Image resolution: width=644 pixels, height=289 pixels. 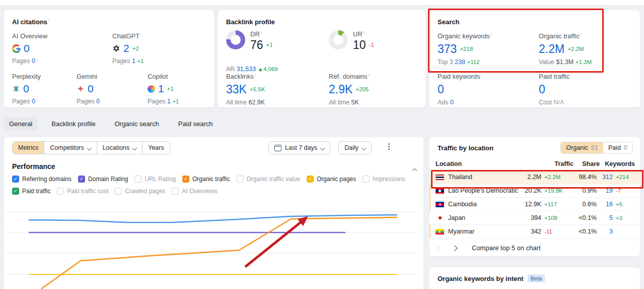 What do you see at coordinates (441, 89) in the screenshot?
I see `paid-keywords-value: 0` at bounding box center [441, 89].